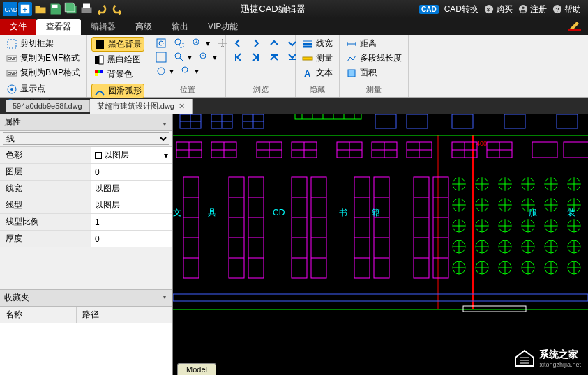 The height and width of the screenshot is (375, 588). What do you see at coordinates (256, 43) in the screenshot?
I see `nav-right-icon` at bounding box center [256, 43].